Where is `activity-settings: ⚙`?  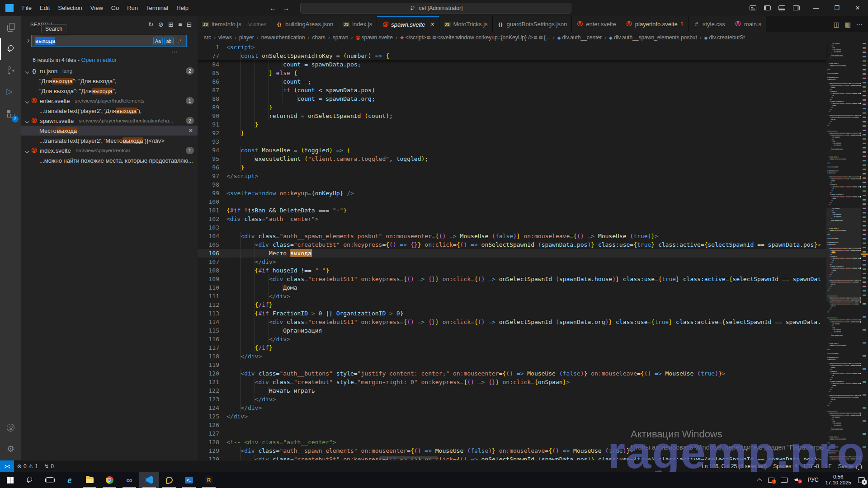 activity-settings: ⚙ is located at coordinates (11, 449).